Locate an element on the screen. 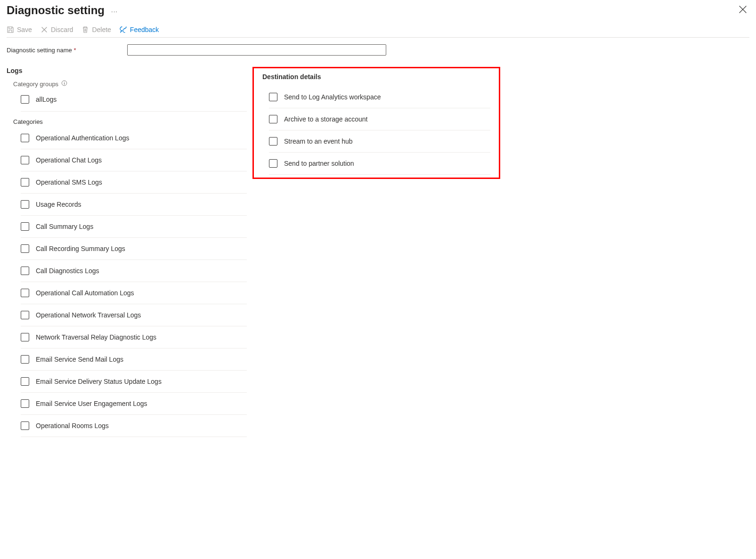 The width and height of the screenshot is (756, 559). destination-row: Send to partner solution is located at coordinates (380, 164).